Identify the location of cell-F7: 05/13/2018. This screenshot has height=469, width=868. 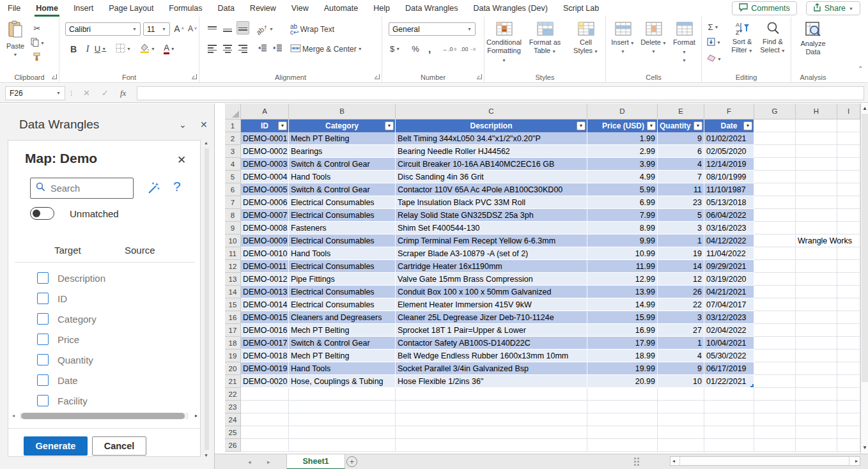
(729, 203).